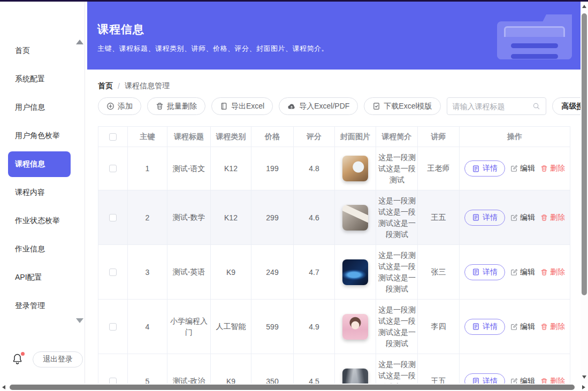 This screenshot has width=588, height=391. What do you see at coordinates (584, 387) in the screenshot?
I see `scrollbar-right-icon` at bounding box center [584, 387].